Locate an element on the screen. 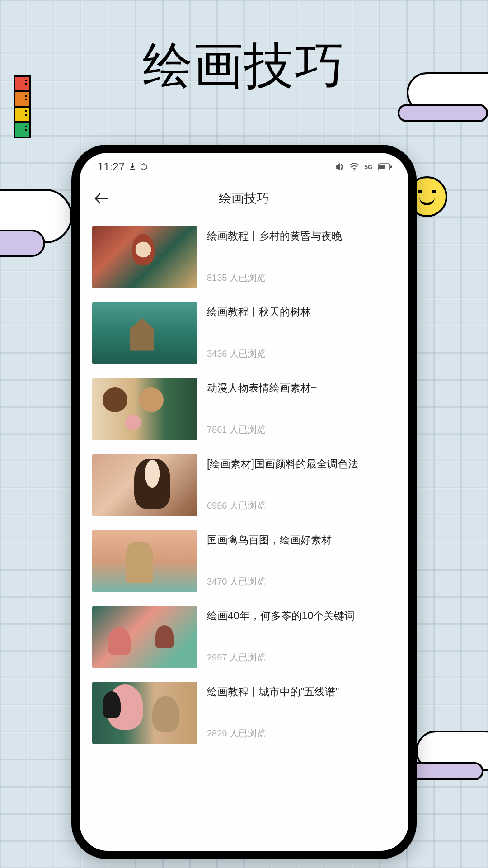  wifi-icon is located at coordinates (354, 167).